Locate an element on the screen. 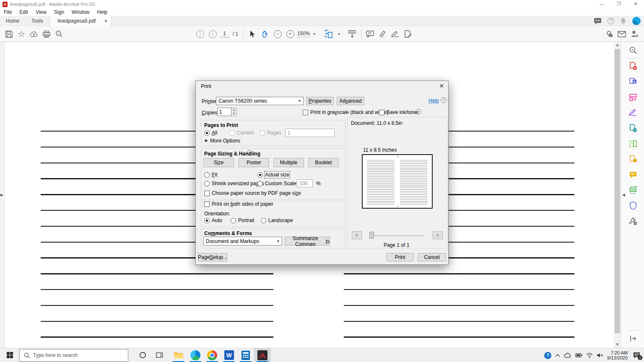  send-file-icon is located at coordinates (633, 128).